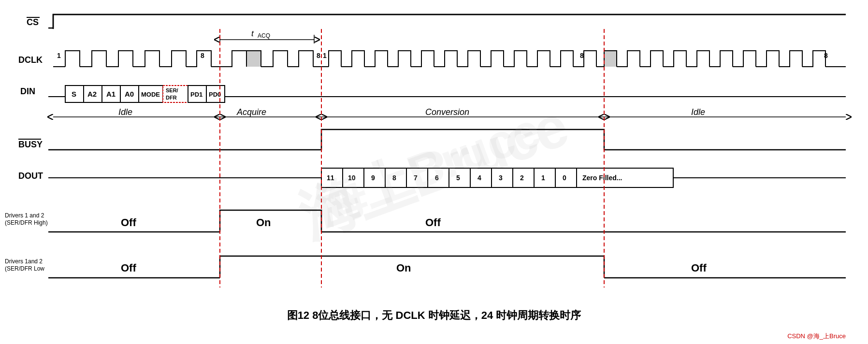 This screenshot has height=344, width=868. I want to click on acquire-label: Acquire, so click(251, 112).